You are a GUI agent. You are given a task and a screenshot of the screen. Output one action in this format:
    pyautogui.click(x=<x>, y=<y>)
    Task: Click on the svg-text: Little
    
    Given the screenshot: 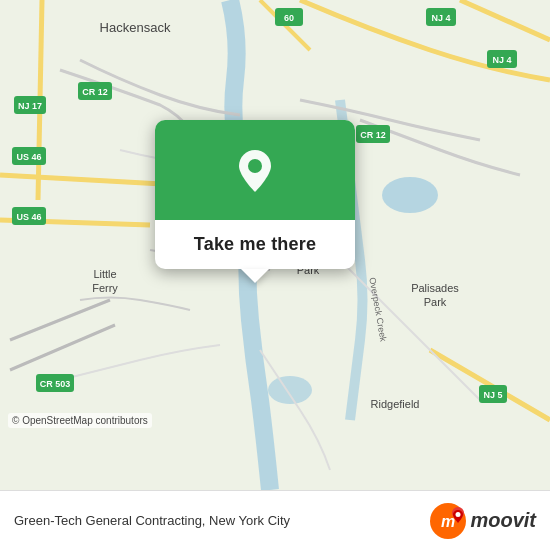 What is the action you would take?
    pyautogui.click(x=104, y=274)
    